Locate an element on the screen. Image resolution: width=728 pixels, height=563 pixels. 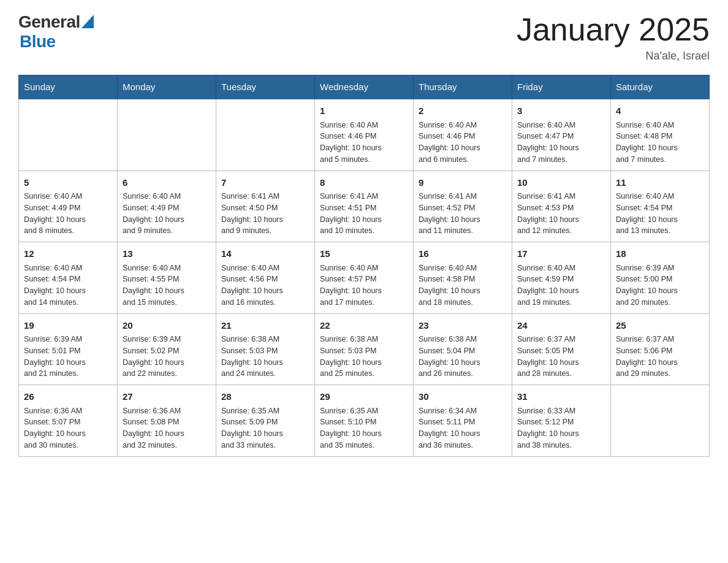
day-info-line: Sunset: 5:01 PM is located at coordinates (68, 351).